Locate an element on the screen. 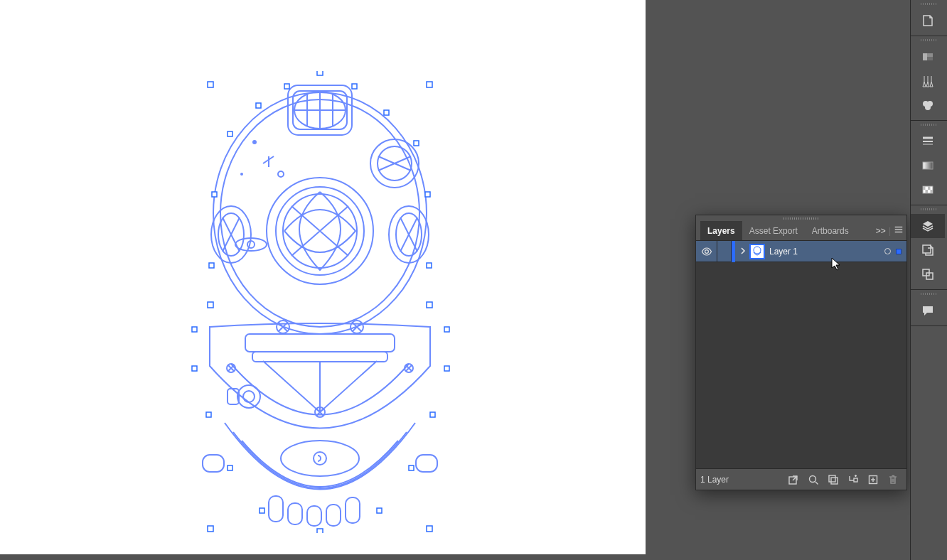 The image size is (947, 560). clipping-mask-button is located at coordinates (833, 480).